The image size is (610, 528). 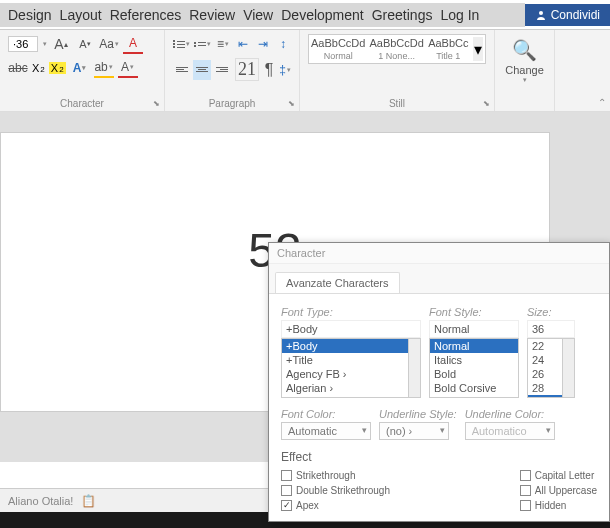 What do you see at coordinates (551, 368) in the screenshot?
I see `size-listbox: 22 24 26 28 36` at bounding box center [551, 368].